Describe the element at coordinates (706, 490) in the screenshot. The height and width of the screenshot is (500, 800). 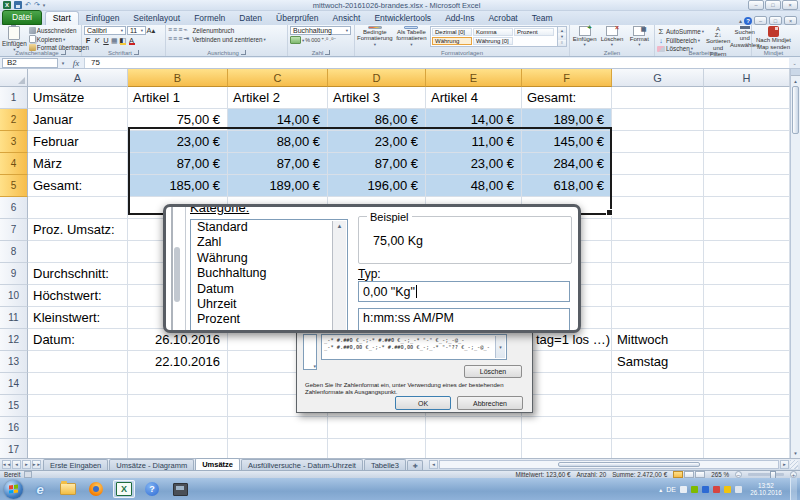
I see `tray-security-icon` at that location.